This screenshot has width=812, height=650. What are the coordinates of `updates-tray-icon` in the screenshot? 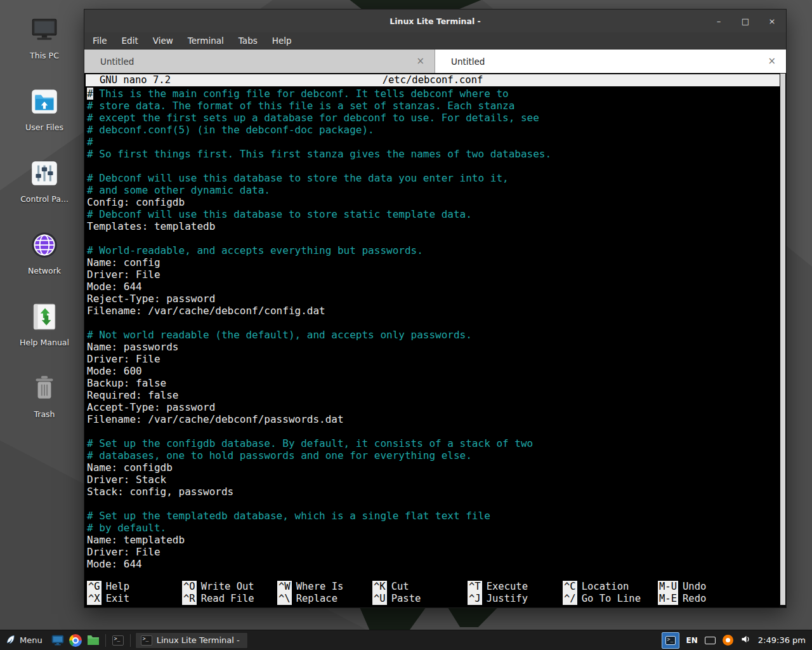 It's located at (728, 640).